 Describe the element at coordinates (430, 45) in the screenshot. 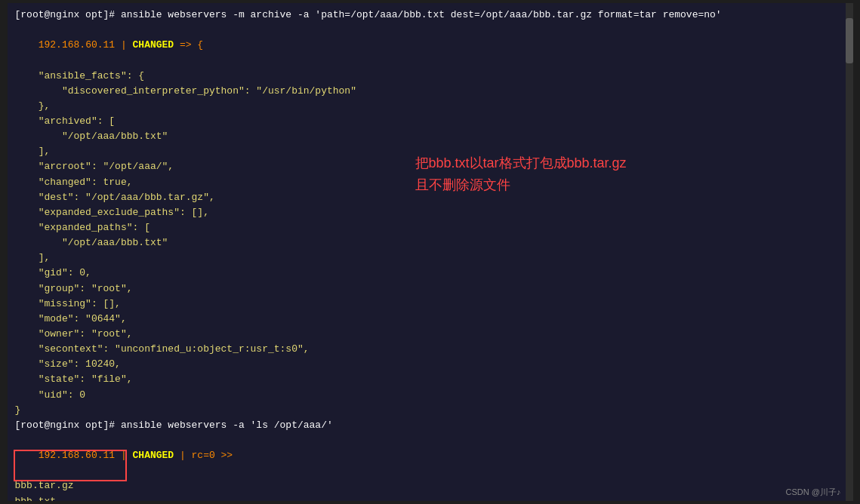

I see `ip-changed-line-1: 192.168.60.11 | CHANGED => {` at that location.